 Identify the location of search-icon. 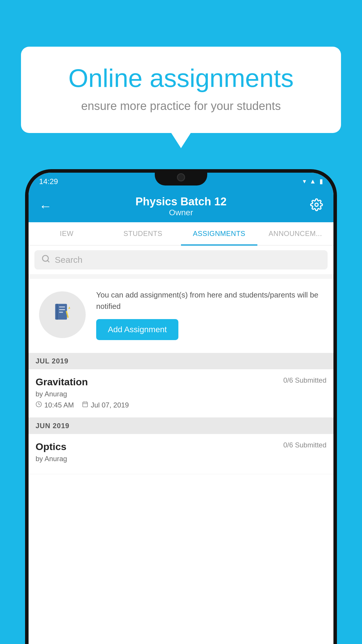
(46, 260).